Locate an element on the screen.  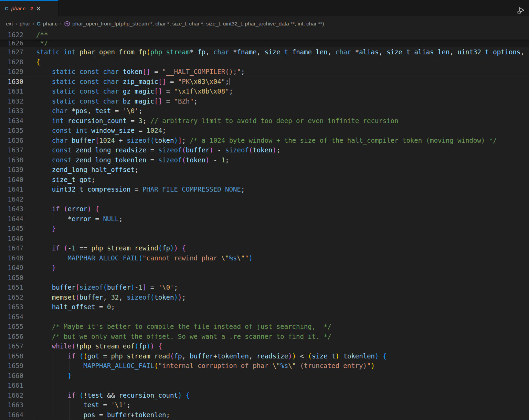
code-line: 1657 while(!php_stream_eof(fp)) { is located at coordinates (264, 346).